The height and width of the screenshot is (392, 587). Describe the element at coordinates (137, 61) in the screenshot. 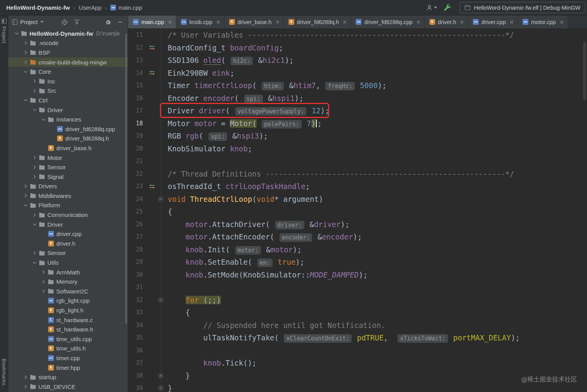

I see `line-number: 13` at that location.